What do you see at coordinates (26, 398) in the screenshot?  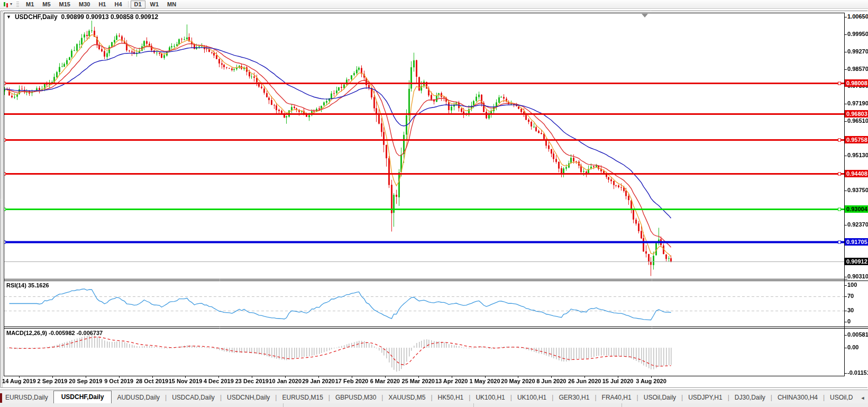 I see `tab-item-eurusd: EURUSD,Daily` at bounding box center [26, 398].